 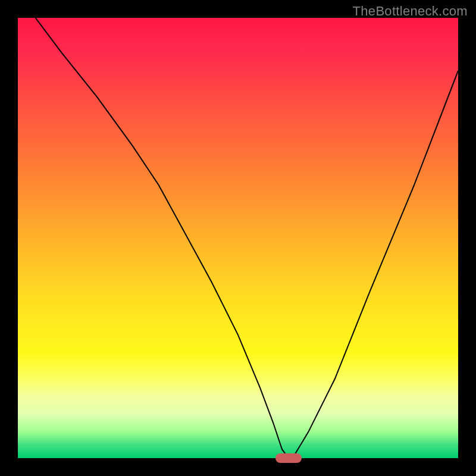 What do you see at coordinates (411, 11) in the screenshot?
I see `watermark-label: TheBottleneck.com` at bounding box center [411, 11].